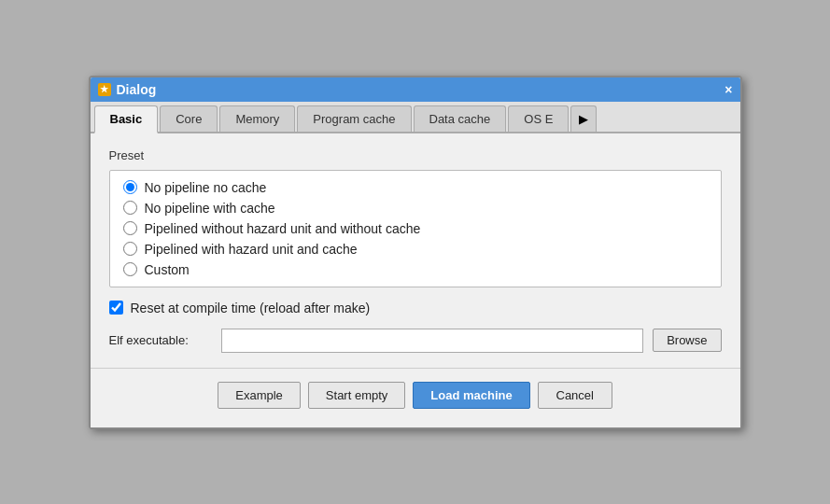 This screenshot has height=504, width=830. What do you see at coordinates (131, 248) in the screenshot?
I see `radio-input-pipelined-with-hazard` at bounding box center [131, 248].